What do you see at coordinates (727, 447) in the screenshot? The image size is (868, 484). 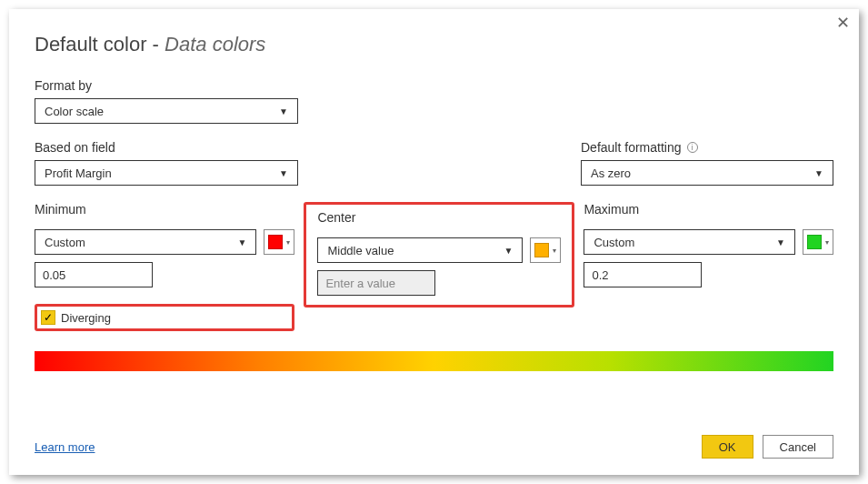 I see `ok-button: OK` at bounding box center [727, 447].